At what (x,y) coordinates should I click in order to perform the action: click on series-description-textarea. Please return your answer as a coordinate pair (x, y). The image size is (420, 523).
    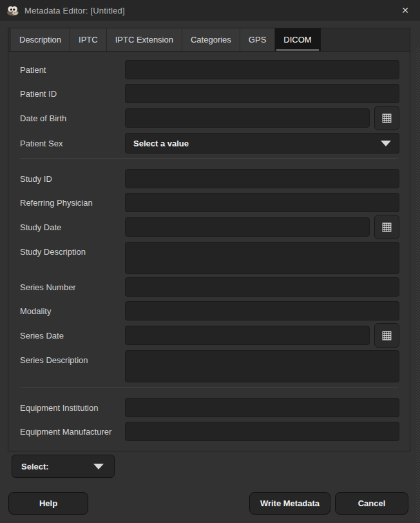
    Looking at the image, I should click on (262, 366).